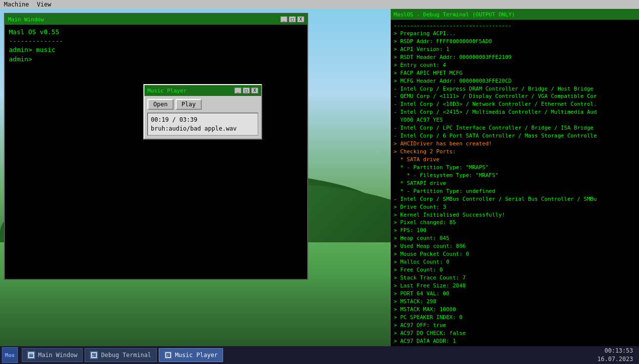 The image size is (639, 364). What do you see at coordinates (515, 183) in the screenshot?
I see `debug-line-19: * SATAPI drive` at bounding box center [515, 183].